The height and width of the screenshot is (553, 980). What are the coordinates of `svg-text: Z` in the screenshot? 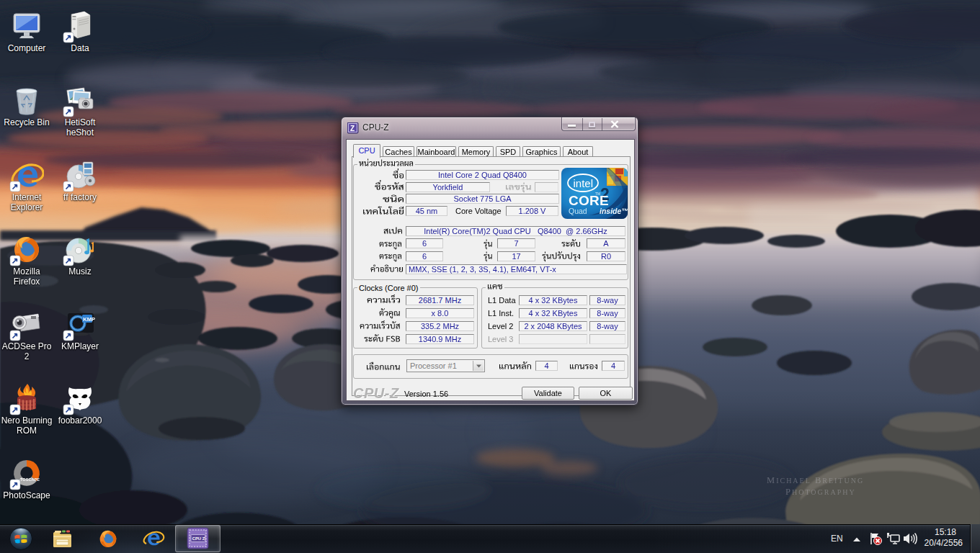 It's located at (352, 128).